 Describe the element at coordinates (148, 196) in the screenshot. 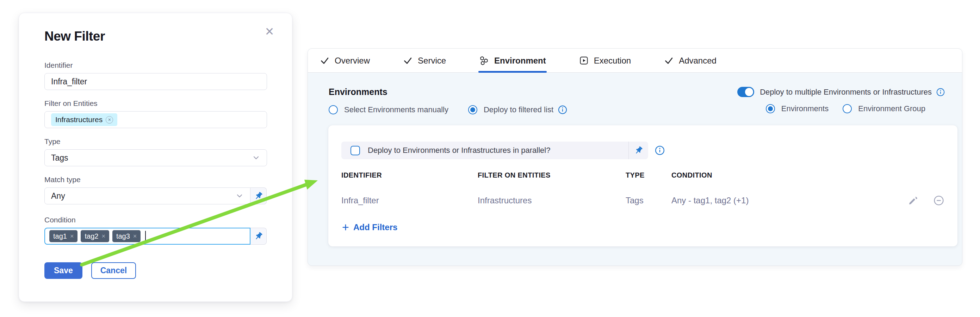

I see `match-type-select: Any` at that location.